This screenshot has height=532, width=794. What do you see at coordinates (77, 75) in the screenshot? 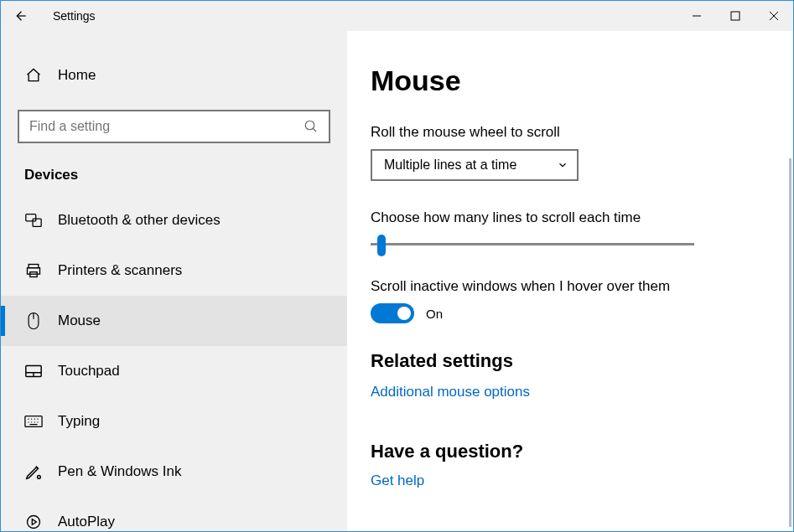
I see `sidebar-home-label: Home` at bounding box center [77, 75].